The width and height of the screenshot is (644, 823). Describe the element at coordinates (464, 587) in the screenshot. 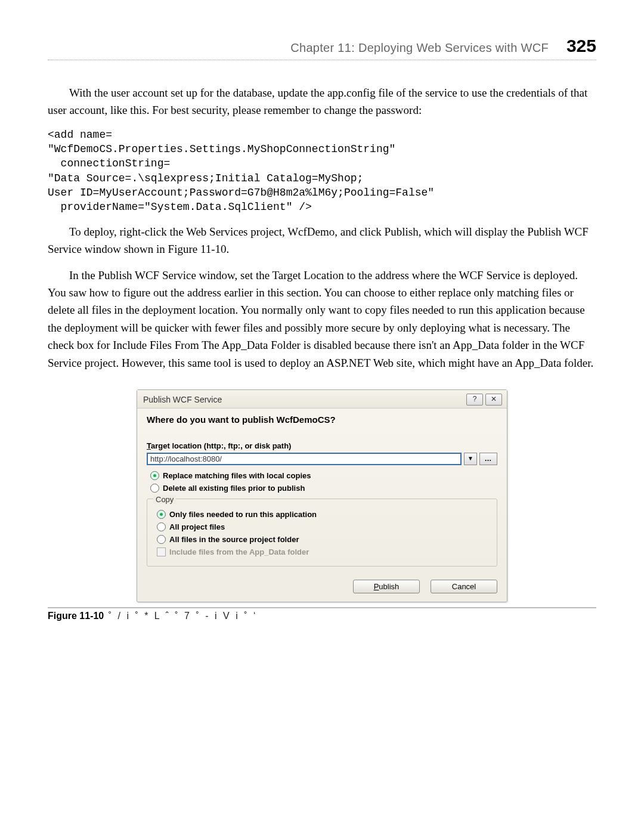

I see `cancel-button: Cancel` at that location.